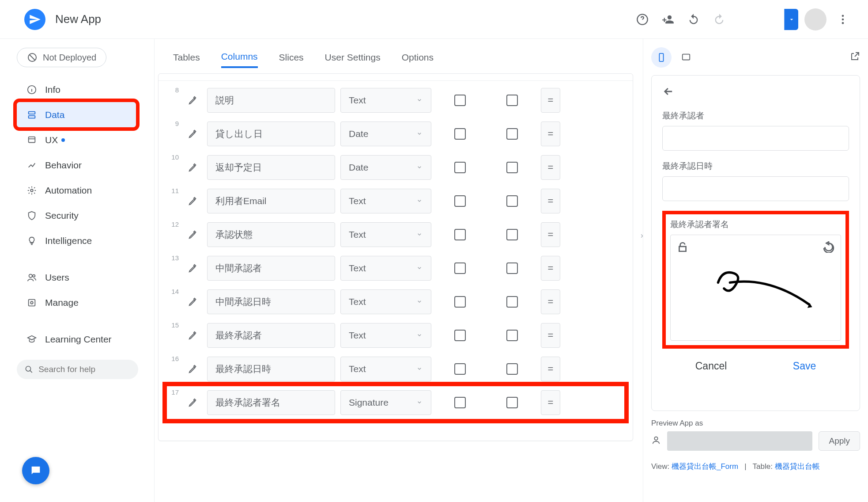  Describe the element at coordinates (386, 403) in the screenshot. I see `column-type-select: Signature` at that location.